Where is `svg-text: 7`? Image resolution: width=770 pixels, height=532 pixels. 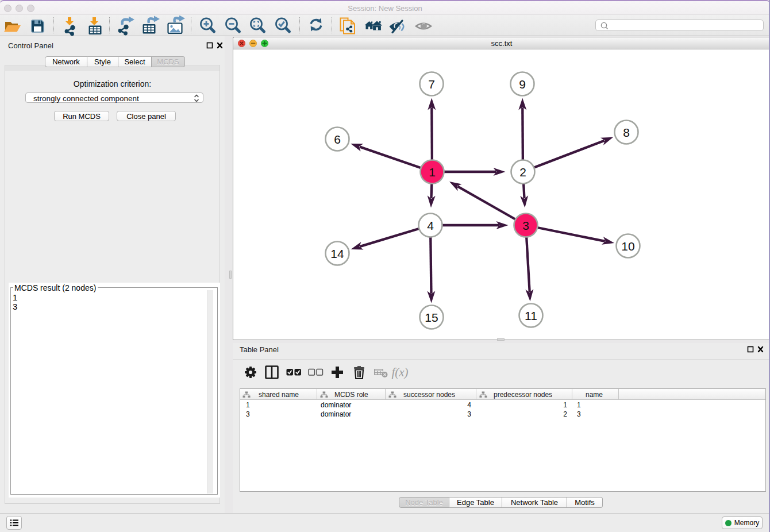 svg-text: 7 is located at coordinates (432, 84).